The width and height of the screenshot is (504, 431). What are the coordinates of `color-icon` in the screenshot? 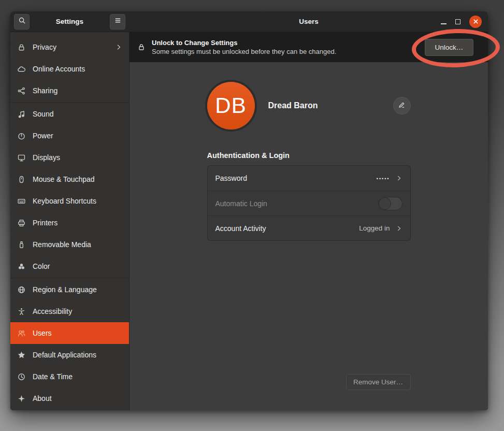 It's located at (22, 266).